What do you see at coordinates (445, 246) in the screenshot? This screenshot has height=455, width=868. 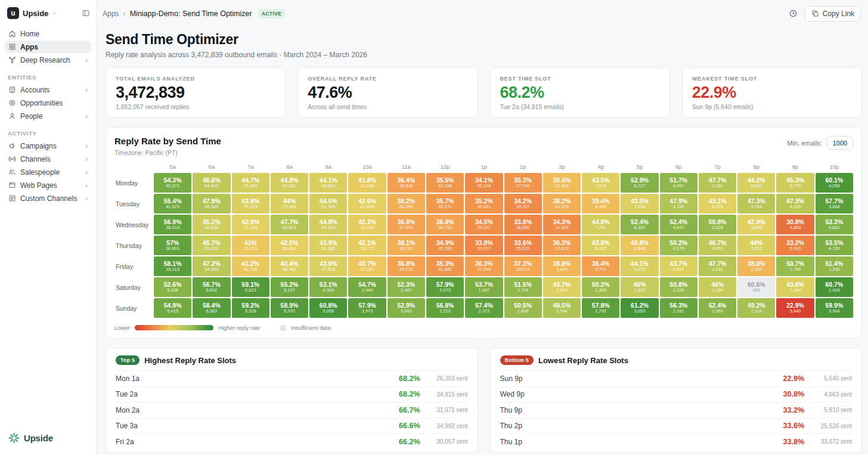 I see `heatmap-cell: 34.9%35,760` at bounding box center [445, 246].